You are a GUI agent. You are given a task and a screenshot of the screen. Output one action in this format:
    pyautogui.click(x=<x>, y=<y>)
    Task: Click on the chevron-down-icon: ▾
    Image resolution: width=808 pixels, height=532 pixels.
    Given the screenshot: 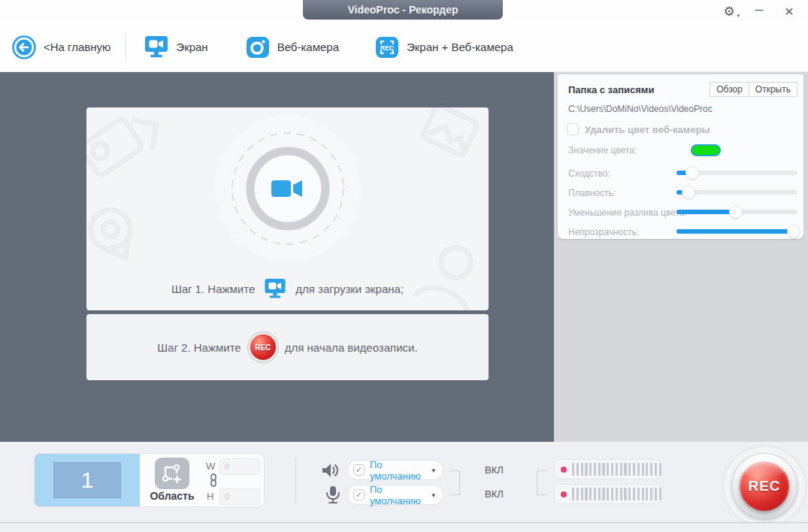 What is the action you would take?
    pyautogui.click(x=433, y=470)
    